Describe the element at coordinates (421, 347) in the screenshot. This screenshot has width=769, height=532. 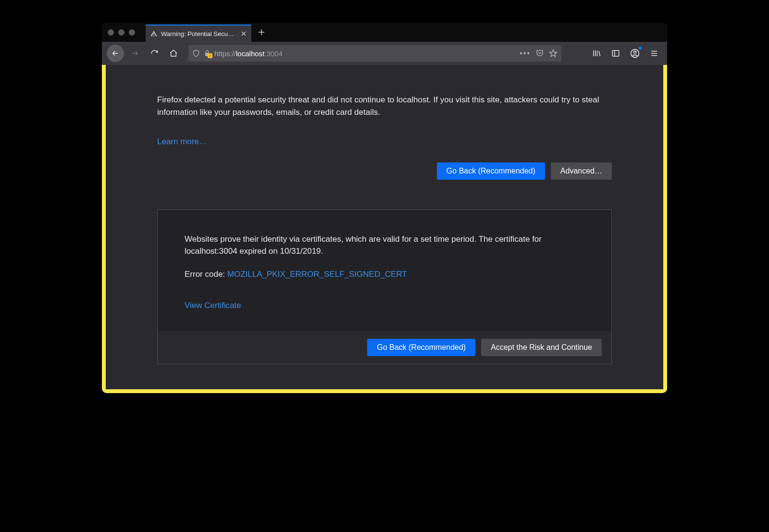
I see `panel-go-back-button: Go Back (Recommended)` at that location.